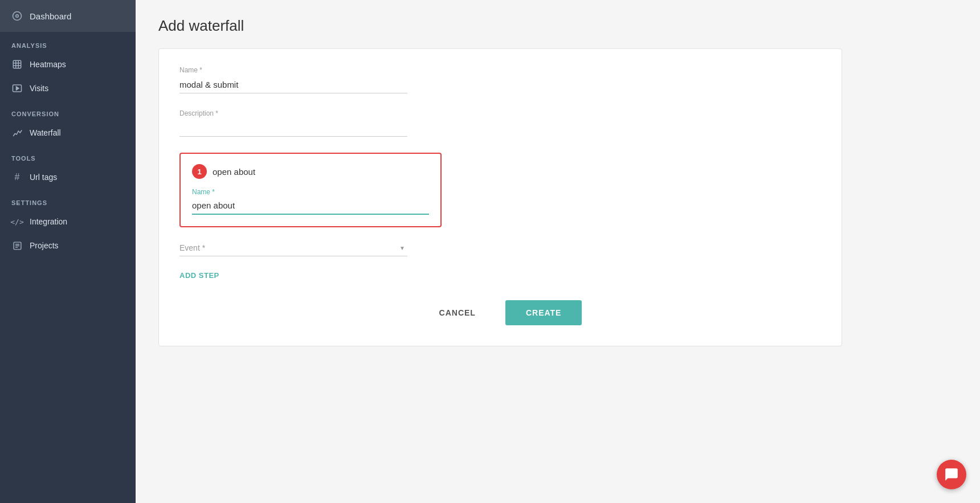  I want to click on waterfall-icon, so click(17, 133).